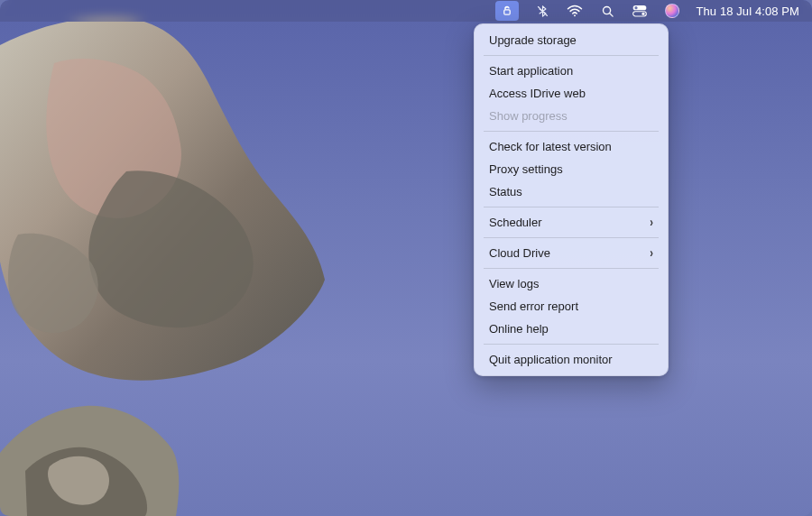 The image size is (812, 516). I want to click on menu-item-label: Send error report, so click(534, 307).